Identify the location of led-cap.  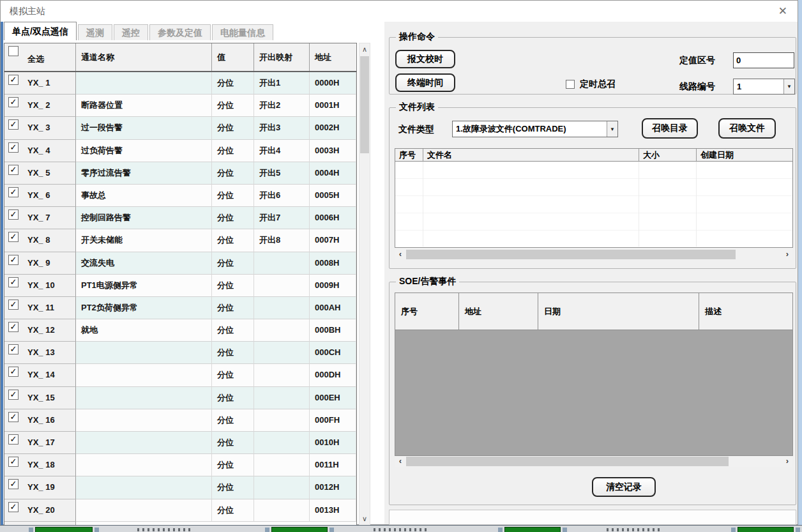
(564, 530).